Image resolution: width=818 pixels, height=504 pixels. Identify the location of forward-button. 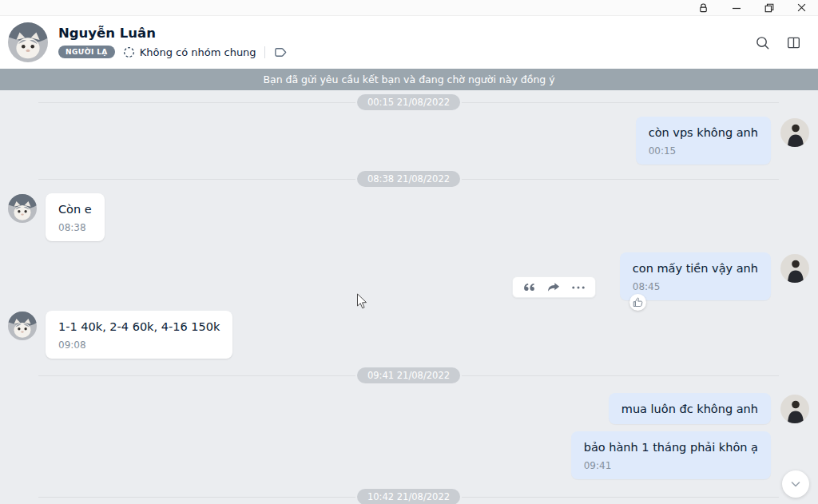
(554, 288).